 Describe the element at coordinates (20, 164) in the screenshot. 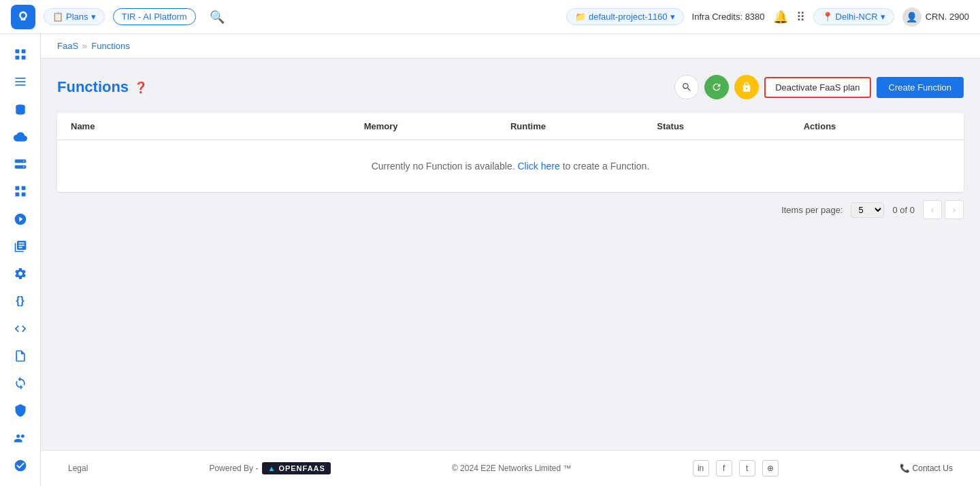

I see `sidebar-item-server` at that location.